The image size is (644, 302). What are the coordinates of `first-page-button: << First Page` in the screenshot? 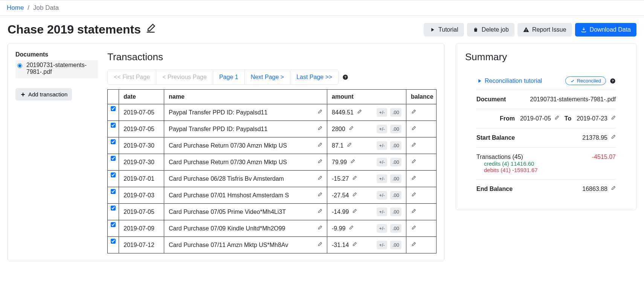 It's located at (132, 77).